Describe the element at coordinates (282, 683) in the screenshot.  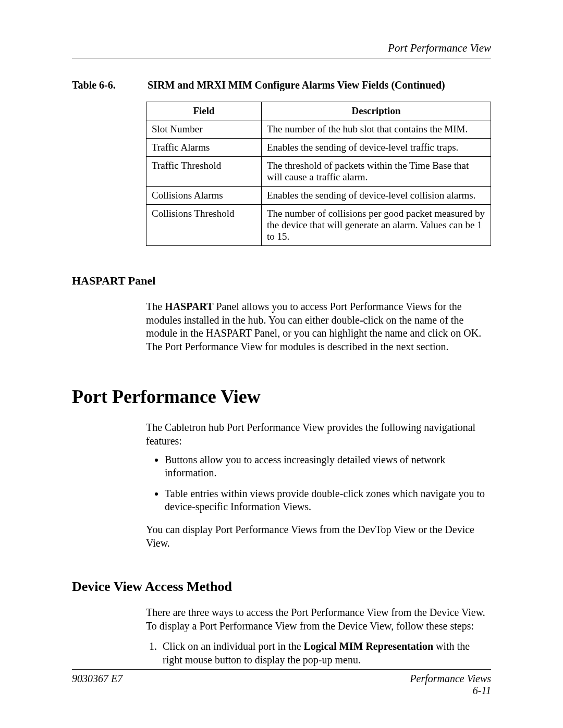
I see `page-footer: 9030367 E7 Performance Views 6-11` at that location.